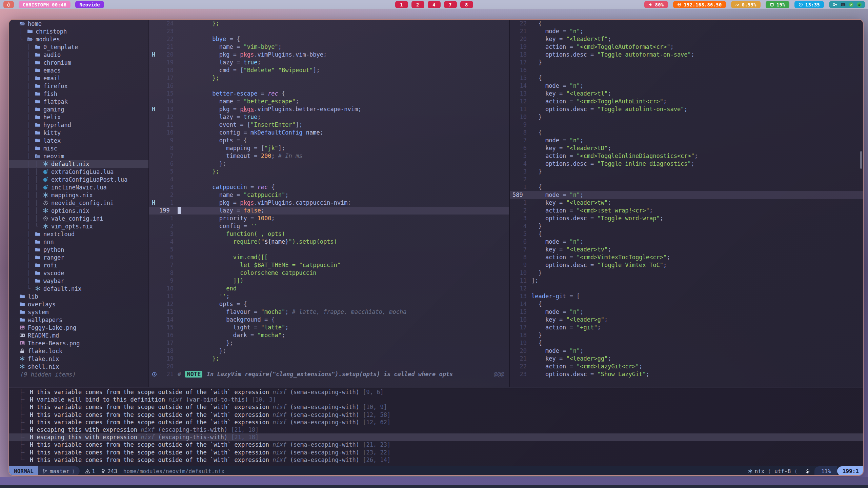 The image size is (868, 488). What do you see at coordinates (79, 195) in the screenshot?
I see `tree-item-mappings.nix: ││mappings.nix` at bounding box center [79, 195].